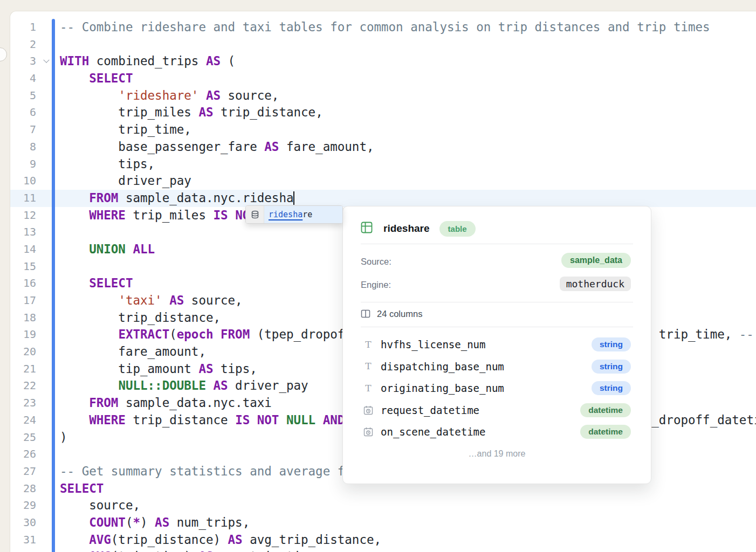  Describe the element at coordinates (596, 260) in the screenshot. I see `source-value-badge: sample_data` at that location.